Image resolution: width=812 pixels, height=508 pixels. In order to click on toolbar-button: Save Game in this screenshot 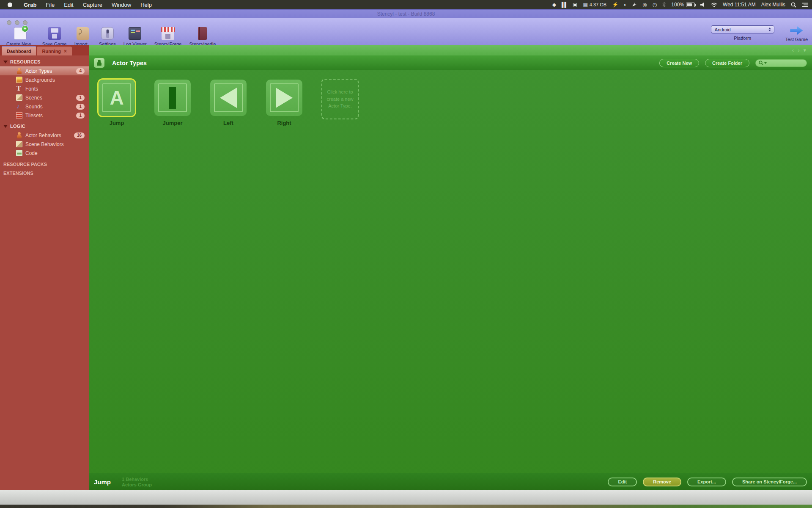, I will do `click(55, 37)`.